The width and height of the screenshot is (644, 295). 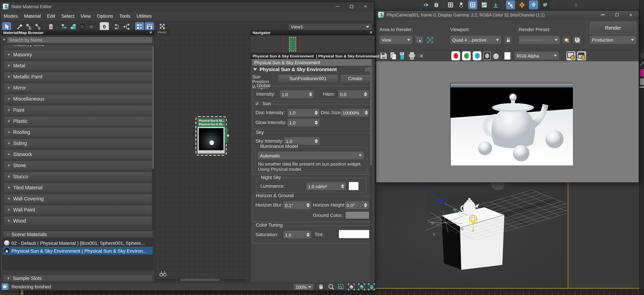 I want to click on night-sky-color-swatch, so click(x=354, y=186).